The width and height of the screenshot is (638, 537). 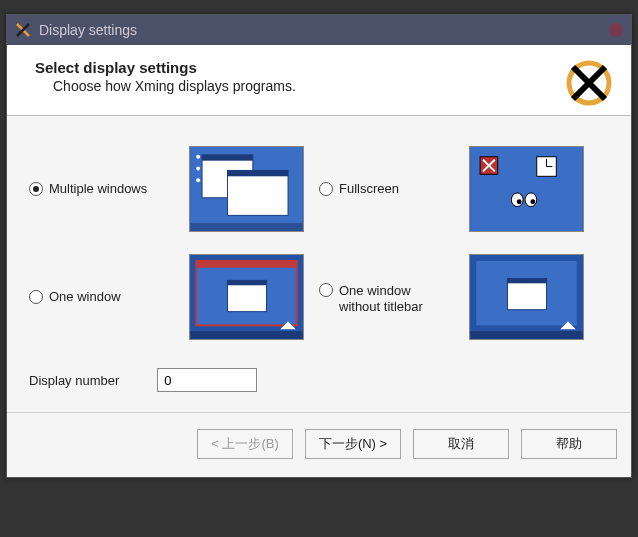 What do you see at coordinates (246, 189) in the screenshot?
I see `thumbnail-multiple-windows` at bounding box center [246, 189].